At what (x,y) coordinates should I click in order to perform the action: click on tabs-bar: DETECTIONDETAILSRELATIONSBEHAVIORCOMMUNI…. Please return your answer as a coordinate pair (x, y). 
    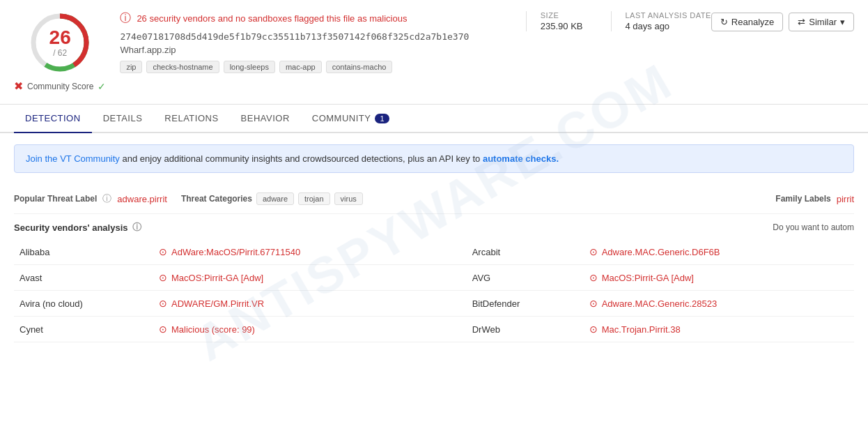
    Looking at the image, I should click on (434, 119).